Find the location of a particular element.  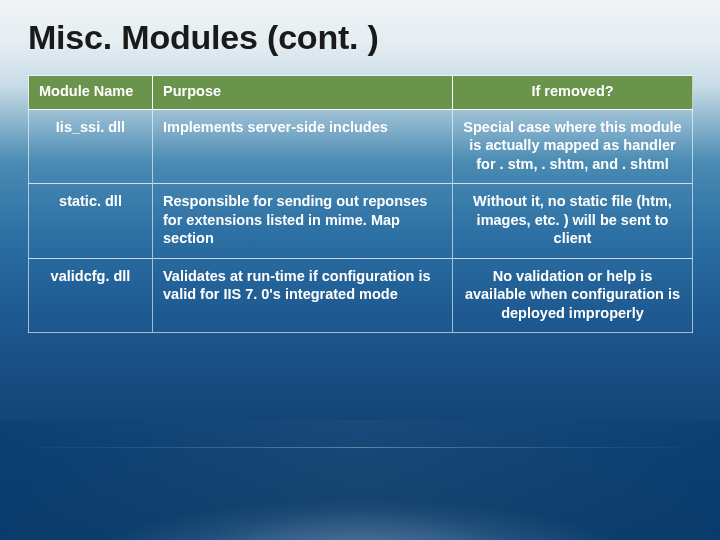

title-wrap: Misc. Modules (cont. ) is located at coordinates (360, 38).